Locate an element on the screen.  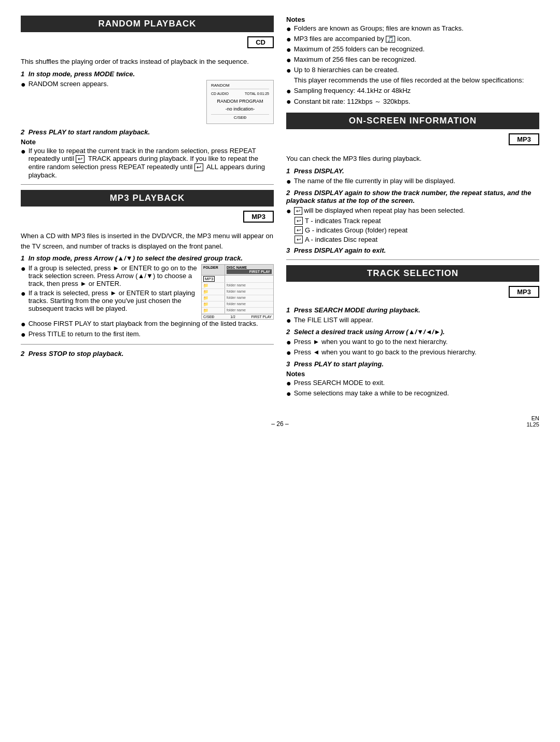
note-item-4: ● Maximum of 256 files can be recognized… is located at coordinates (413, 60).